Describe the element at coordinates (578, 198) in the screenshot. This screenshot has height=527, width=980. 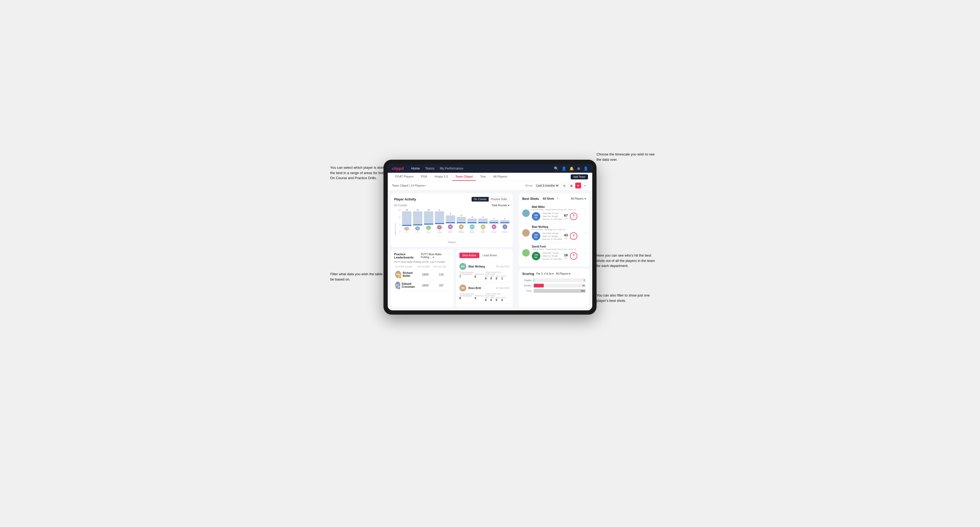
I see `all-players-button: All Players ▾` at that location.